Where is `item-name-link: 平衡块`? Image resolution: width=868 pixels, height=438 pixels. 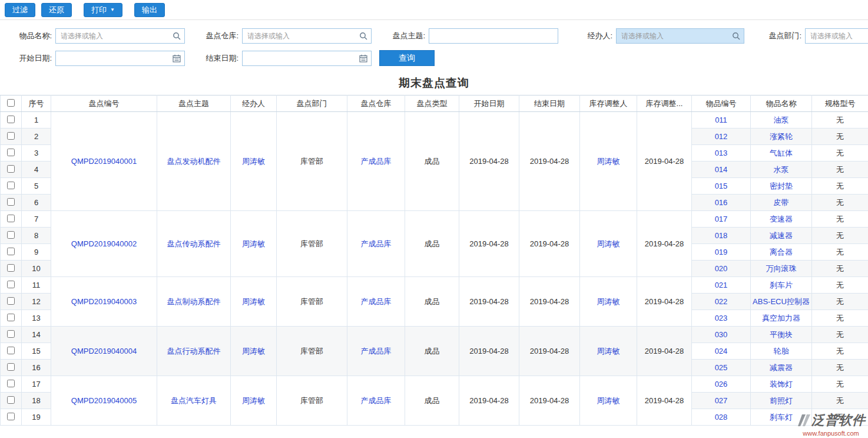
item-name-link: 平衡块 is located at coordinates (781, 335).